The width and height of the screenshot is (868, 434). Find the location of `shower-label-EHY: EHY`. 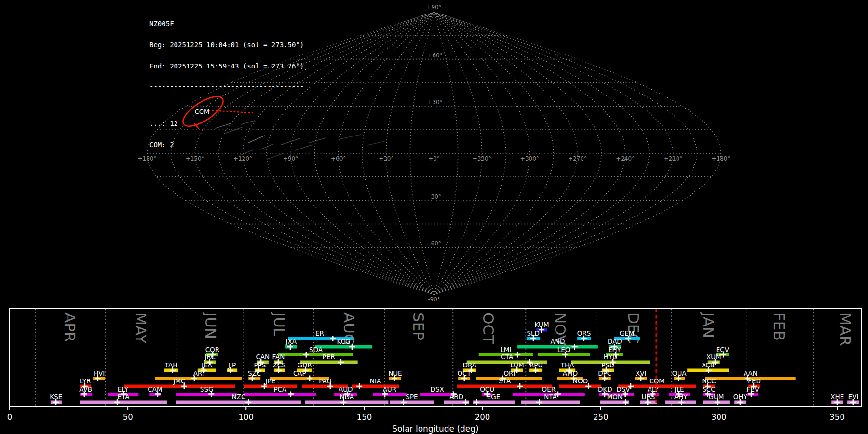

shower-label-EHY: EHY is located at coordinates (615, 350).